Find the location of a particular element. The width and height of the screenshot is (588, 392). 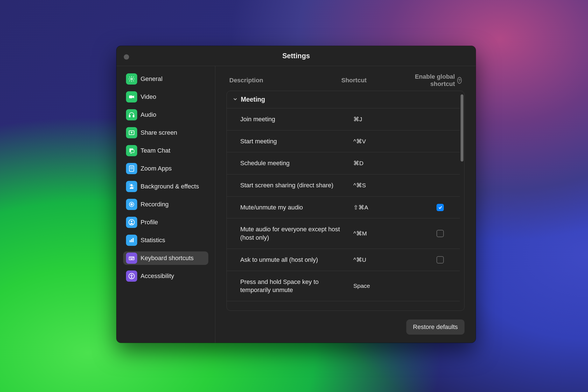

shortcut-key: ^⌘M is located at coordinates (390, 234).